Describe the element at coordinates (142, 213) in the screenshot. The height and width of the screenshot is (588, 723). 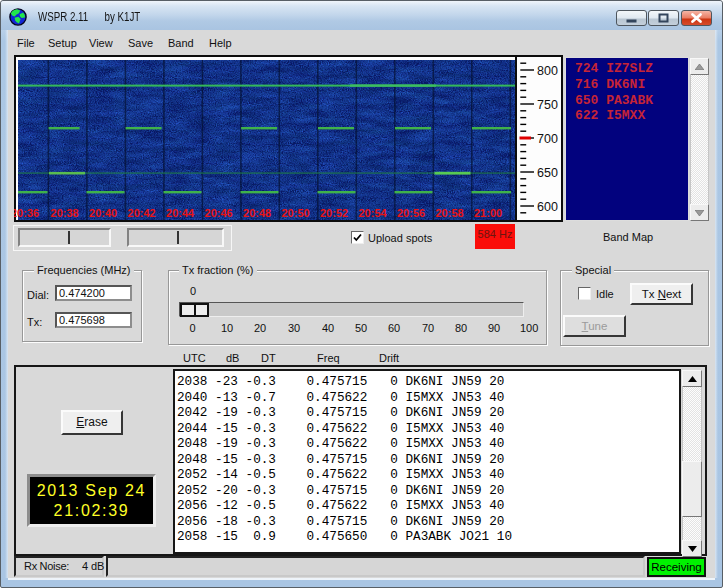
I see `svg-text: 20:42` at that location.